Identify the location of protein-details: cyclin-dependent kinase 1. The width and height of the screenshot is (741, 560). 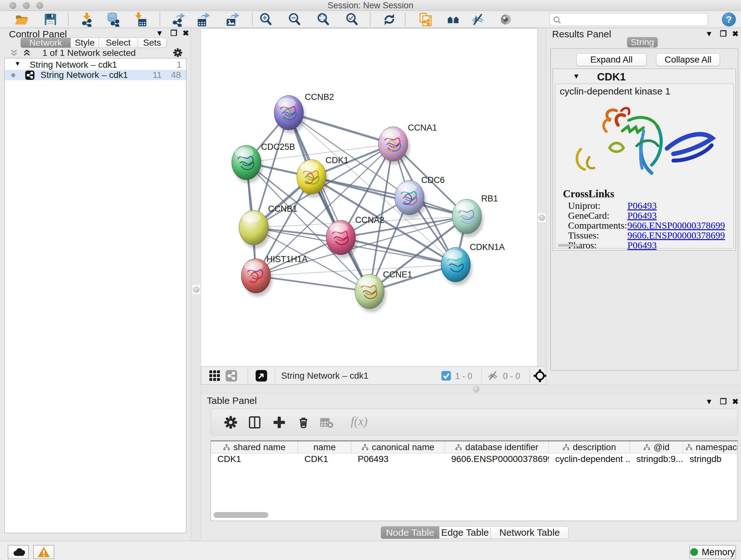
(645, 166).